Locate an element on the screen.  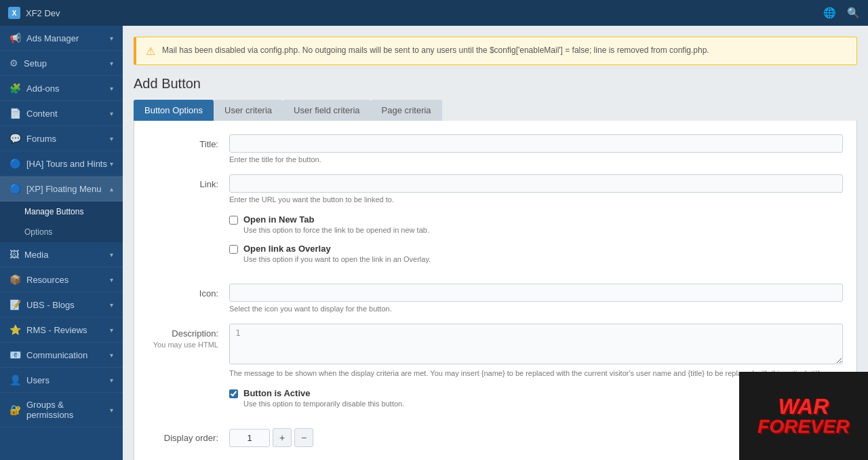
tab-page-criteria: Page criteria is located at coordinates (407, 110).